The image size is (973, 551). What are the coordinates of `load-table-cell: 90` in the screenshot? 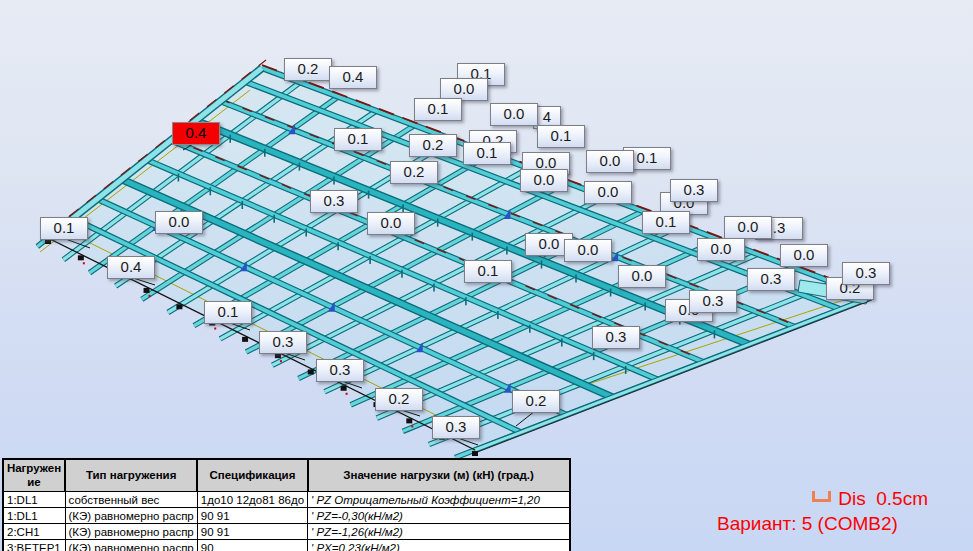 It's located at (252, 546).